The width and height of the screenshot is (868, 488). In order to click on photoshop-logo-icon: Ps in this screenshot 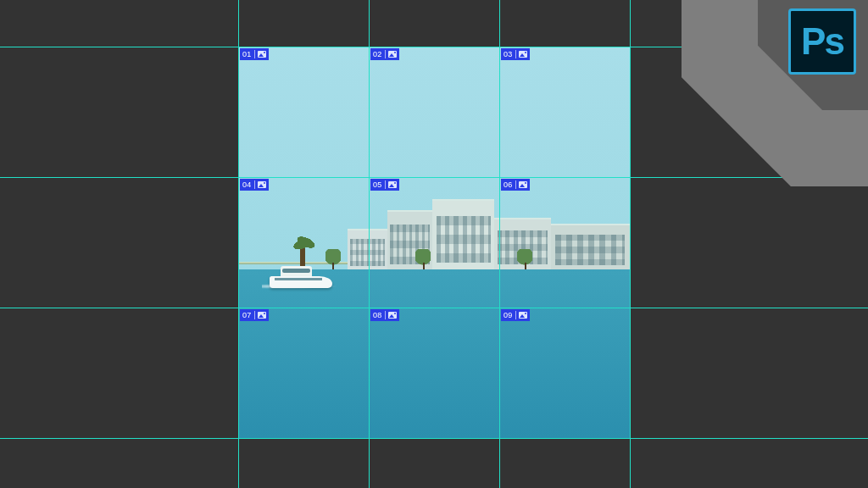, I will do `click(822, 42)`.